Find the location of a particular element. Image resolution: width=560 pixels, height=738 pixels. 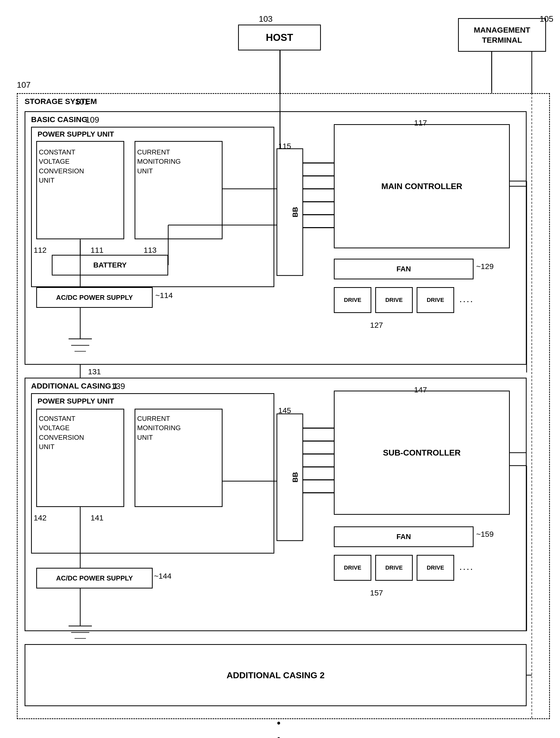

acdc-1-label: AC/DC POWER SUPPLY is located at coordinates (95, 298).